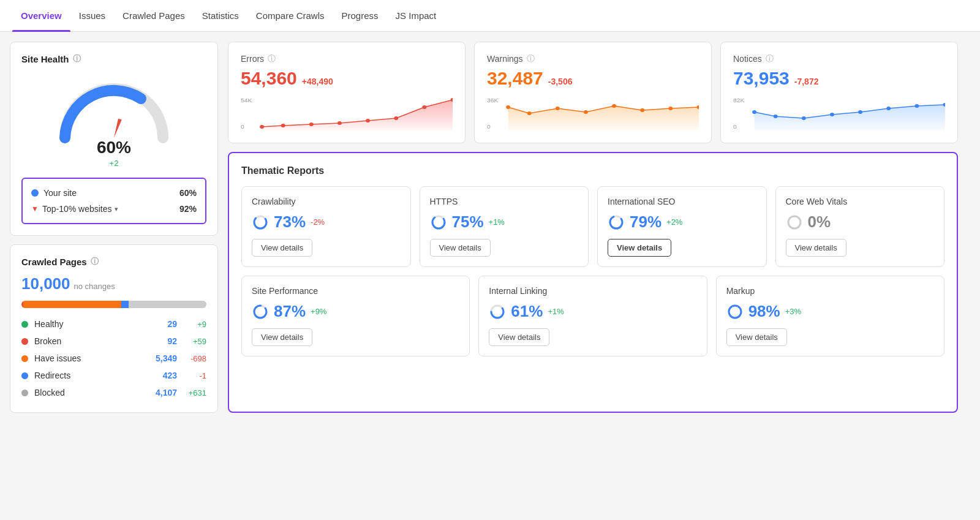 Image resolution: width=980 pixels, height=520 pixels. Describe the element at coordinates (347, 78) in the screenshot. I see `errors-value-row: 54,360 +48,490` at that location.